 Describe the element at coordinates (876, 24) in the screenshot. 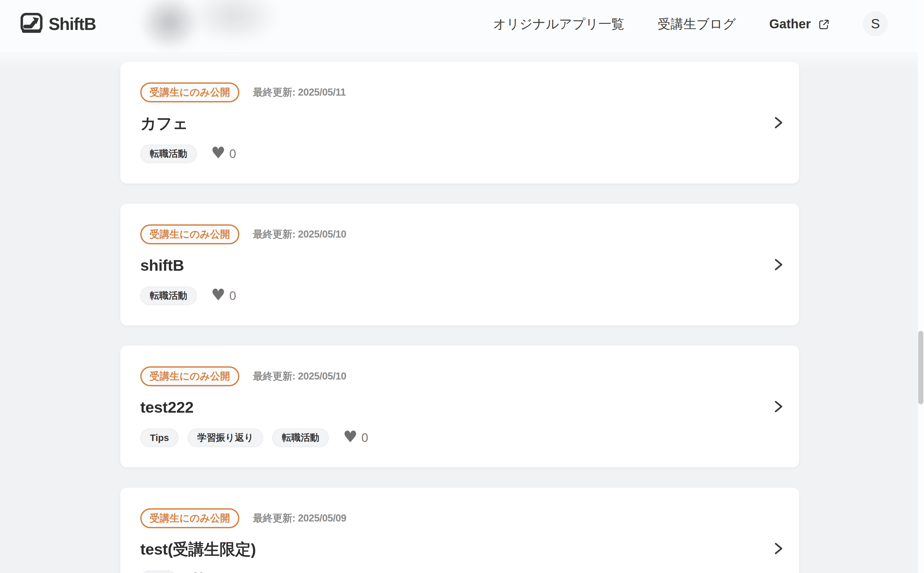

I see `user-avatar: S` at that location.